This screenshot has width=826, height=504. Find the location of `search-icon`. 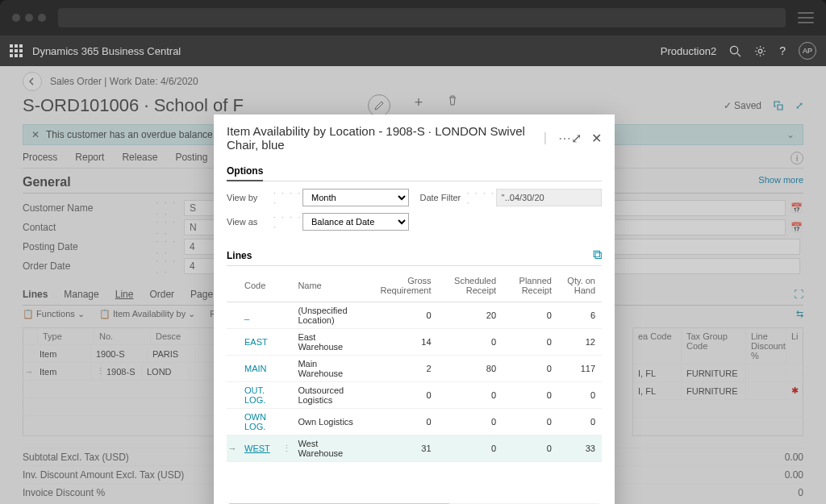

search-icon is located at coordinates (736, 52).